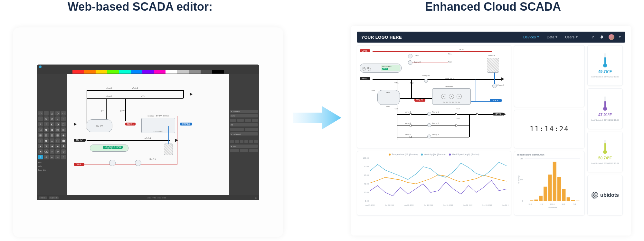 Image resolution: width=644 pixels, height=241 pixels. I want to click on tool-button: ▧, so click(46, 135).